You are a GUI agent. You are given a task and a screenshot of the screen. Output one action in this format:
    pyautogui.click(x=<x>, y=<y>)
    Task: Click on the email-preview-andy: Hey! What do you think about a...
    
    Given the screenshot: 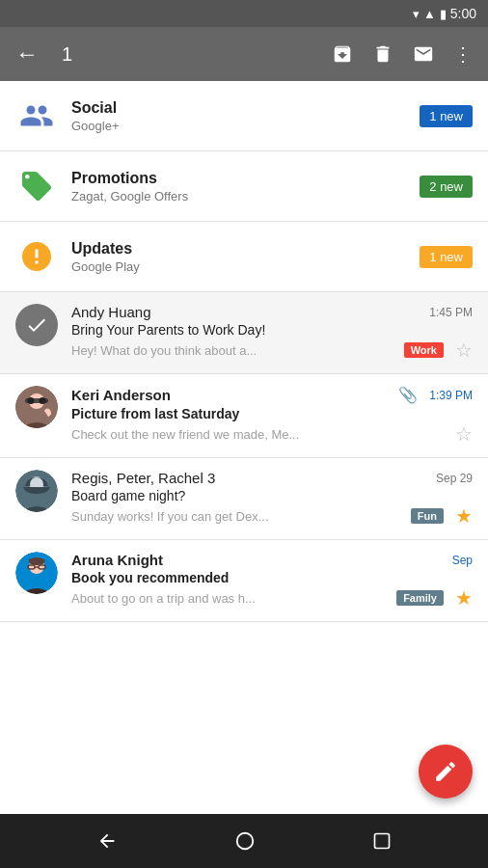 What is the action you would take?
    pyautogui.click(x=235, y=351)
    